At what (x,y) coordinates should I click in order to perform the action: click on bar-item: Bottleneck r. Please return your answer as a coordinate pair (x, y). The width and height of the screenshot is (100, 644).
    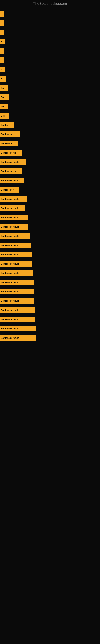
    Looking at the image, I should click on (9, 190).